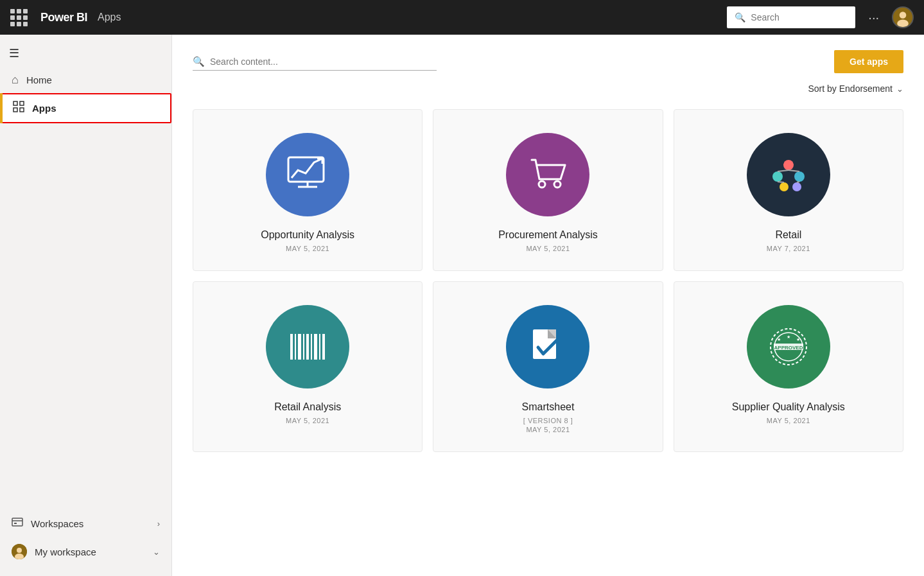 The image size is (924, 576). I want to click on hamburger-icon: ☰, so click(86, 53).